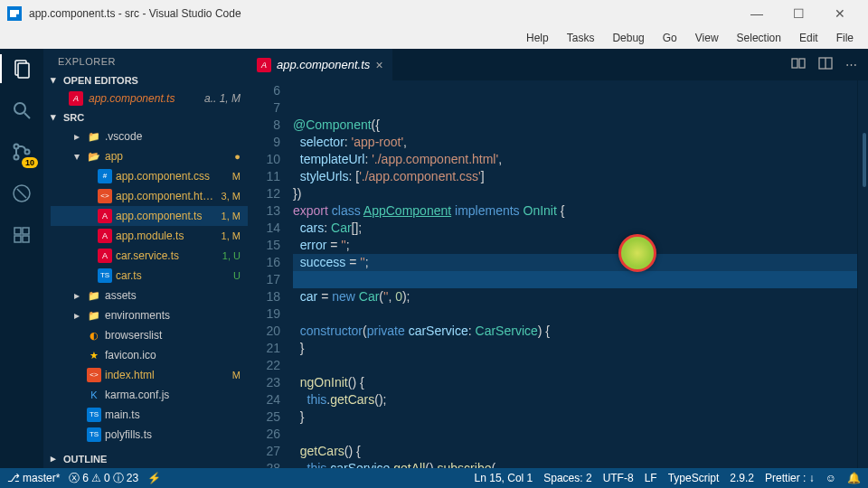 This screenshot has width=868, height=488. Describe the element at coordinates (22, 152) in the screenshot. I see `source-control-icon: 10` at that location.